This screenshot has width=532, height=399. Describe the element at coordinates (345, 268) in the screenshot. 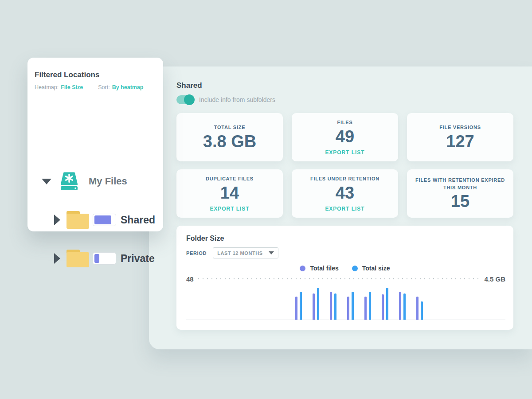

I see `chart-legend: Total files Total size` at that location.